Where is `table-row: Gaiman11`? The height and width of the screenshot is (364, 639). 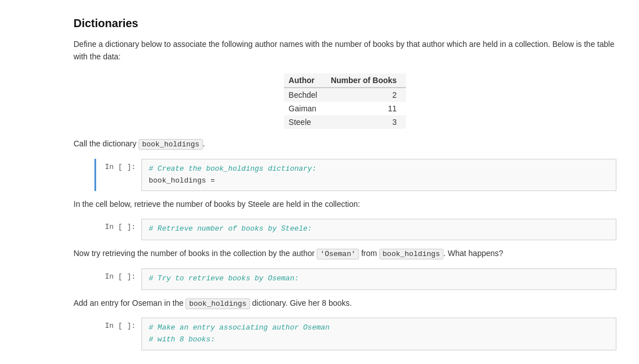 table-row: Gaiman11 is located at coordinates (345, 109).